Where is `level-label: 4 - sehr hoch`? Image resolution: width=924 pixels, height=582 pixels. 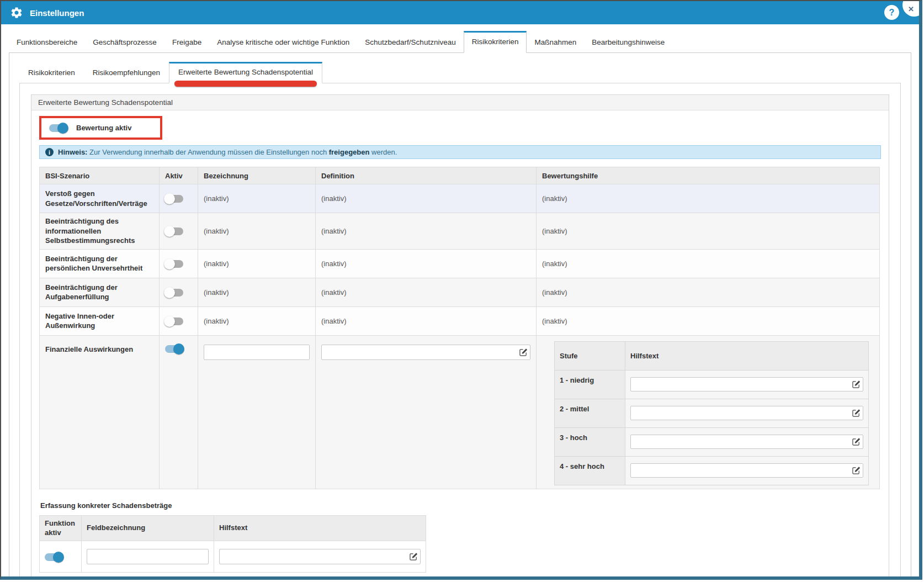
level-label: 4 - sehr hoch is located at coordinates (590, 470).